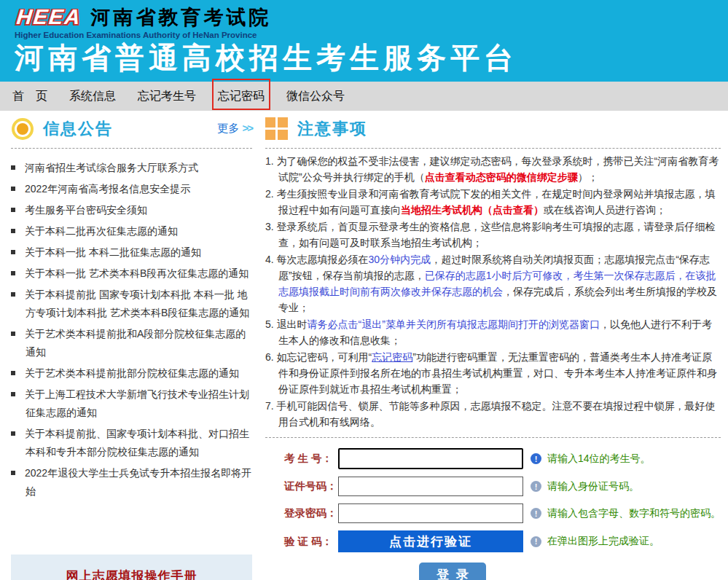 The width and height of the screenshot is (728, 580). I want to click on nav-item-home: 首 页, so click(30, 96).